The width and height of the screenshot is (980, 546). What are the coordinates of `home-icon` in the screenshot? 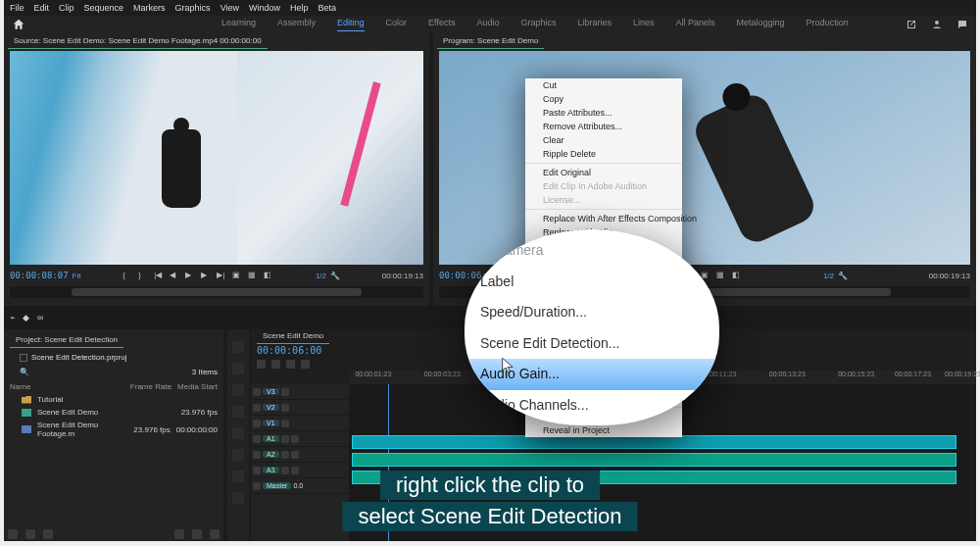 It's located at (19, 25).